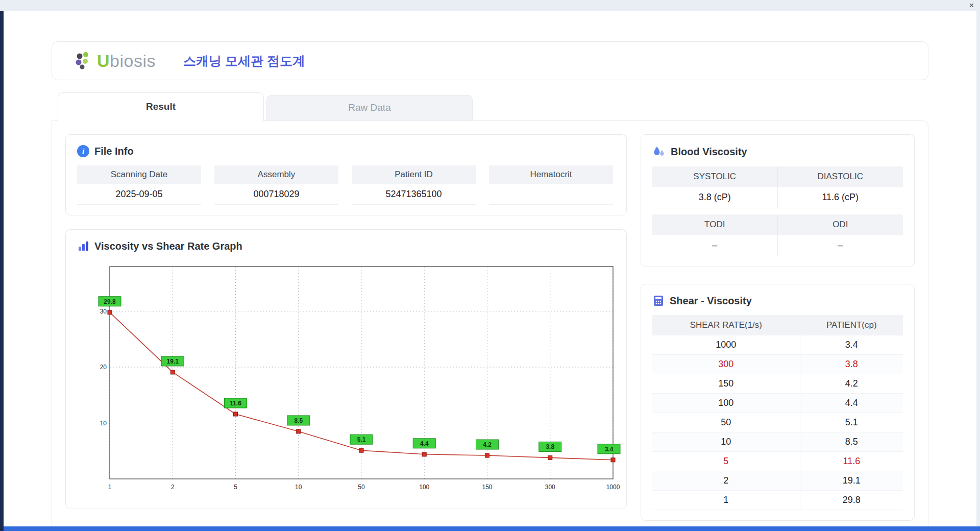  Describe the element at coordinates (110, 487) in the screenshot. I see `svg-text: 1` at that location.